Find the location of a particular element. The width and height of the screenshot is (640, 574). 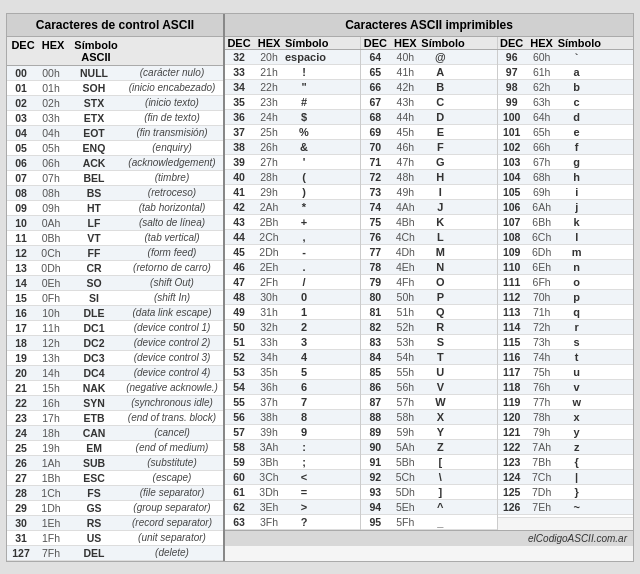

right-table-row: 96 60h ` is located at coordinates (566, 58).